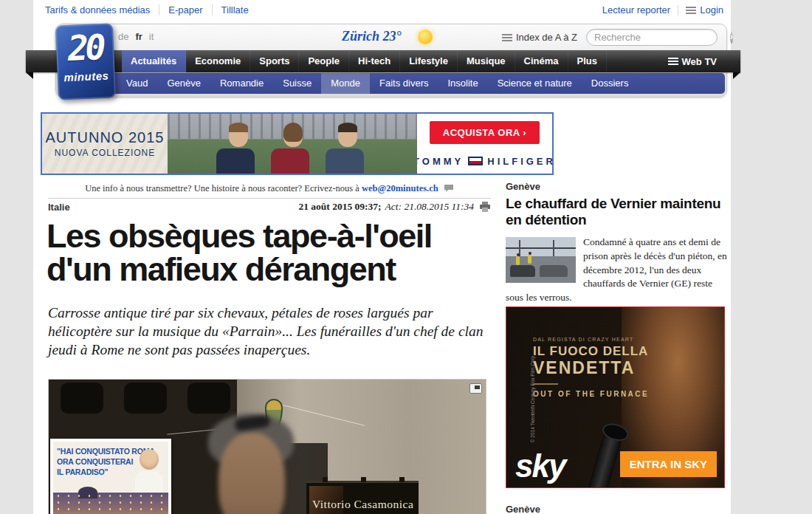  I want to click on top-utility-bar: Tarifs & données médias E-paper Tilllate…, so click(382, 10).